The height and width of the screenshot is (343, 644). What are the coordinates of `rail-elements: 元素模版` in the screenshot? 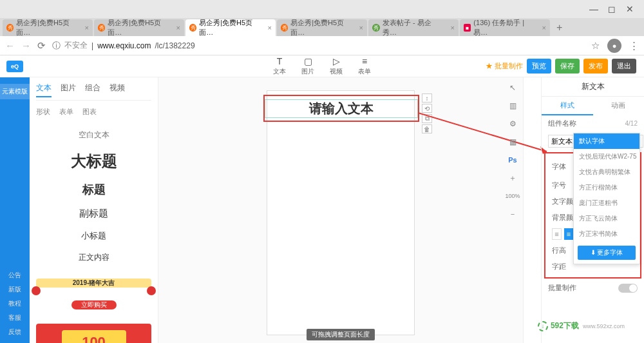 It's located at (15, 92).